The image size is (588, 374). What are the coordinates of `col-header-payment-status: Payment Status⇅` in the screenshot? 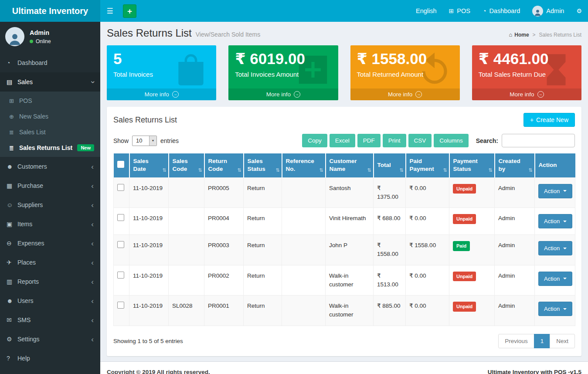 It's located at (472, 166).